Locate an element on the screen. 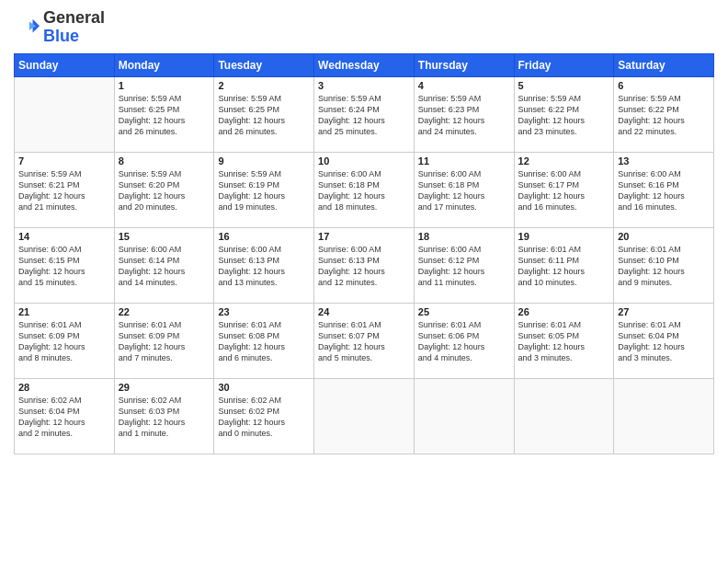  day-info: Sunrise: 6:01 AM Sunset: 6:08 PM Dayligh… is located at coordinates (264, 342).